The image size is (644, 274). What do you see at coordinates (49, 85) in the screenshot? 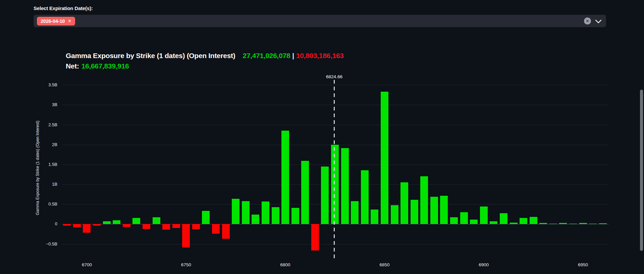
I see `y-tick-label: 3.5B` at bounding box center [49, 85].